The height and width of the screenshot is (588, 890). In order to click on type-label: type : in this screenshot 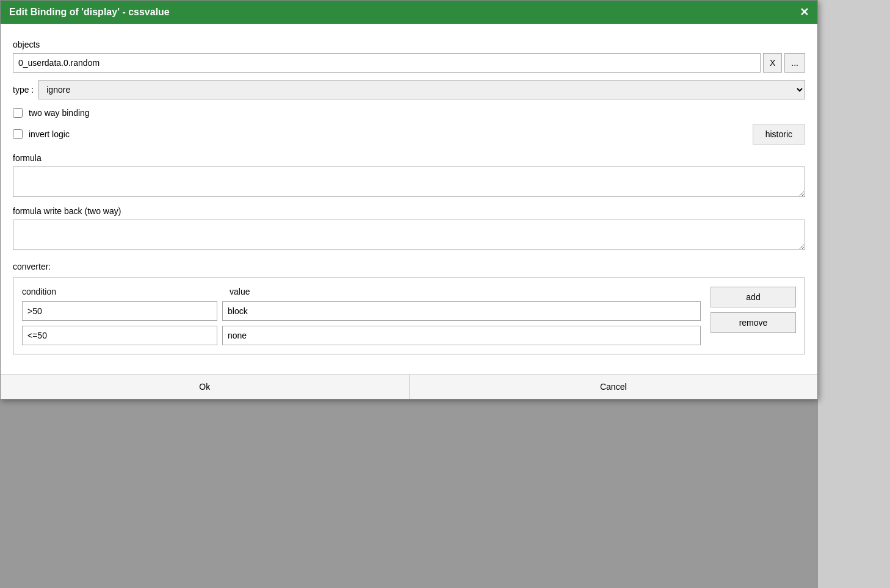, I will do `click(23, 90)`.